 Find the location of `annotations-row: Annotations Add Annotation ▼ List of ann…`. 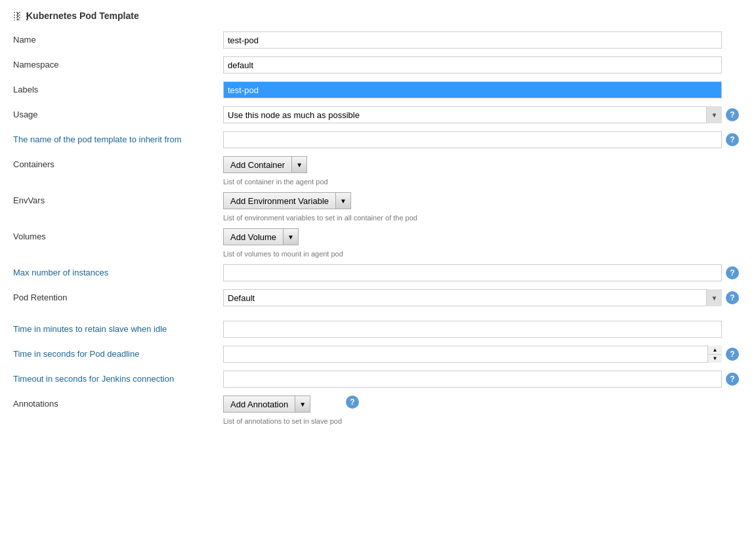

annotations-row: Annotations Add Annotation ▼ List of ann… is located at coordinates (378, 411).